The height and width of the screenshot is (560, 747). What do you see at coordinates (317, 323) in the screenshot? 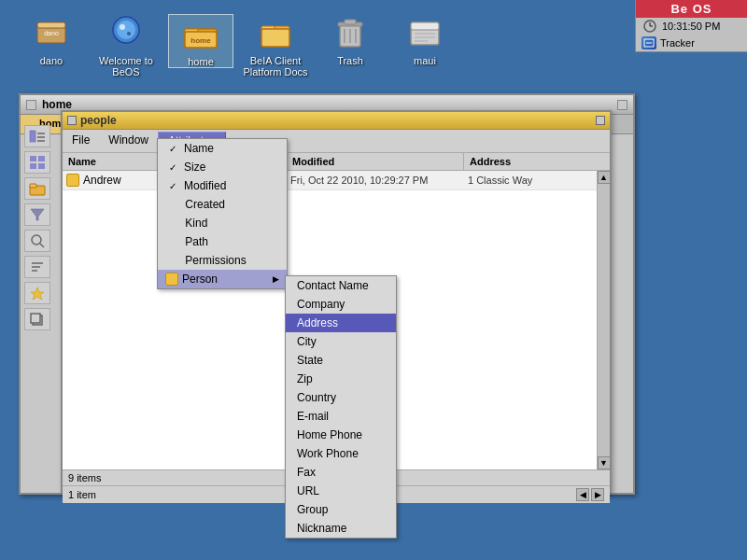
I see `submenu-address-label: Address` at bounding box center [317, 323].